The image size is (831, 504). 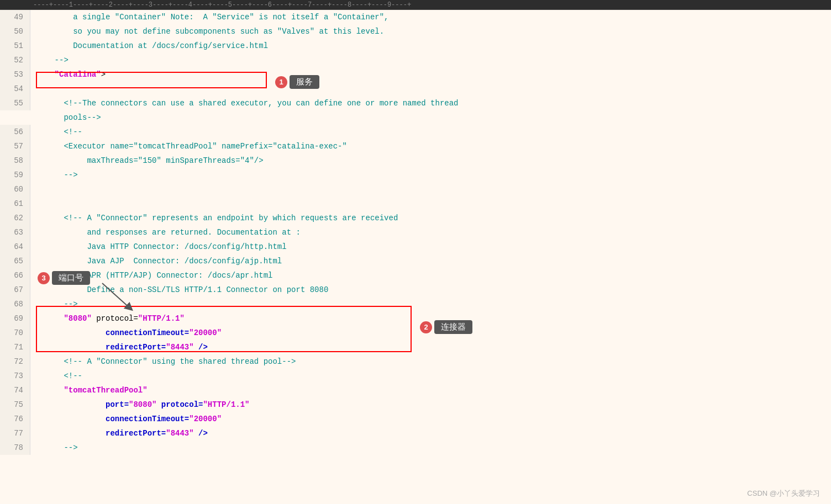 What do you see at coordinates (15, 17) in the screenshot?
I see `line-number: 49` at bounding box center [15, 17].